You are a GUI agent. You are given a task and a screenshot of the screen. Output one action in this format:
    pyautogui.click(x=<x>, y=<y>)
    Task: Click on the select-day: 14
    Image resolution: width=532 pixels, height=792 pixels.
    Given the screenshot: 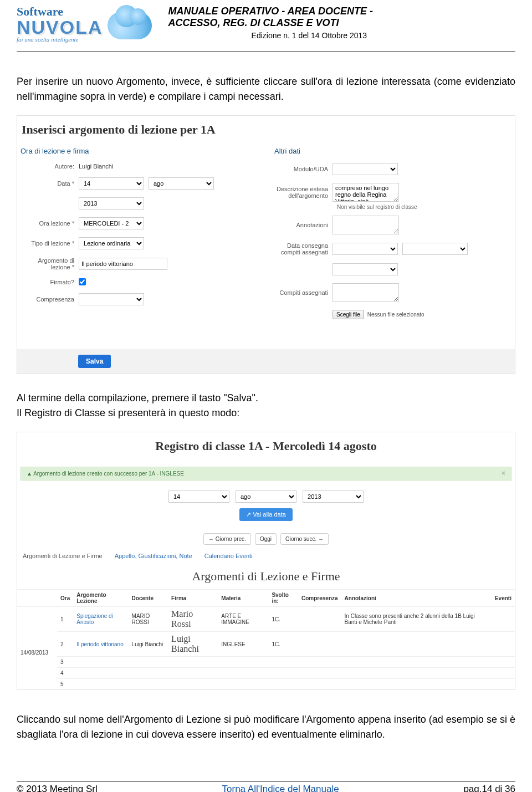 What is the action you would take?
    pyautogui.click(x=111, y=183)
    